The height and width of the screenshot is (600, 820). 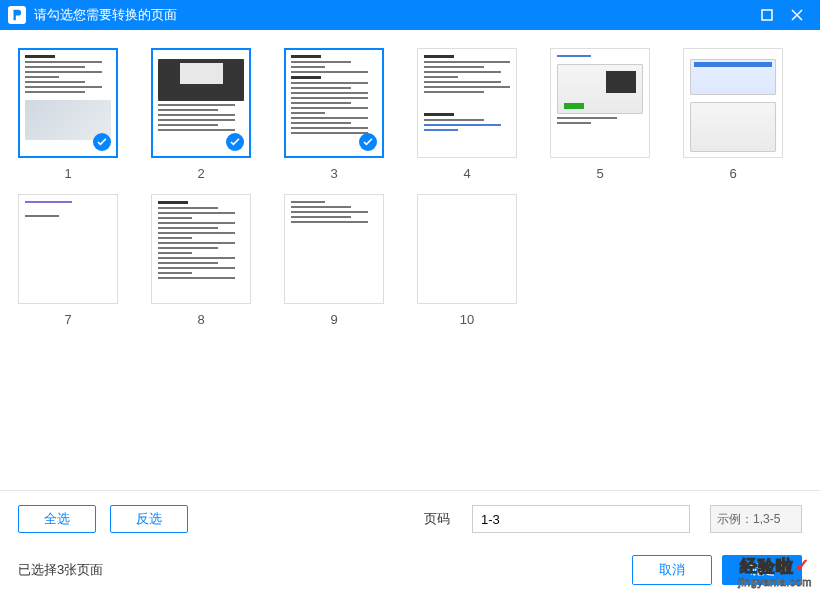 I want to click on maximize-button, so click(x=767, y=15).